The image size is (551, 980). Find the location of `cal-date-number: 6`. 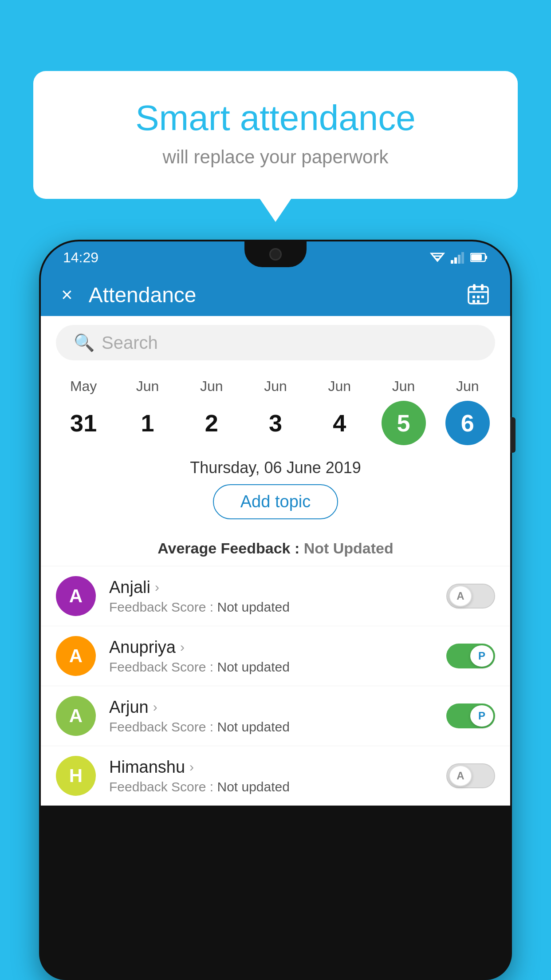

cal-date-number: 6 is located at coordinates (468, 423).